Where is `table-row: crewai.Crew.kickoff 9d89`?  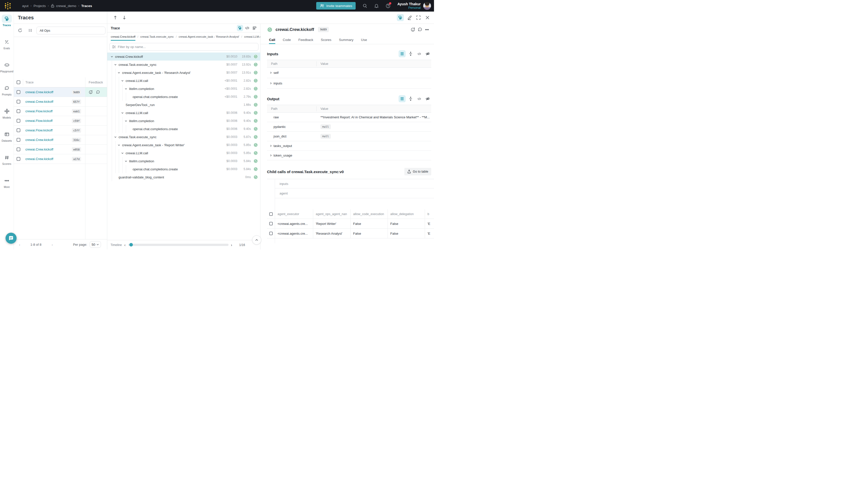
table-row: crewai.Crew.kickoff 9d89 is located at coordinates (60, 92).